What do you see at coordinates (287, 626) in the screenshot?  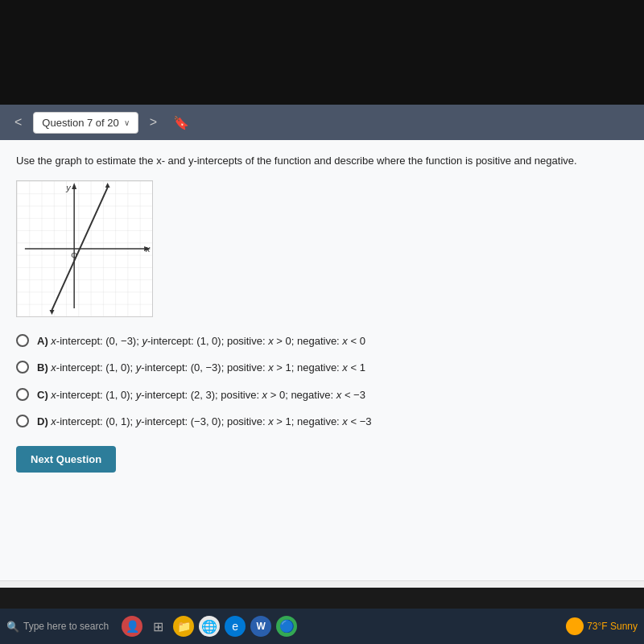 I see `taskbar-chrome2-icon: 🔵` at bounding box center [287, 626].